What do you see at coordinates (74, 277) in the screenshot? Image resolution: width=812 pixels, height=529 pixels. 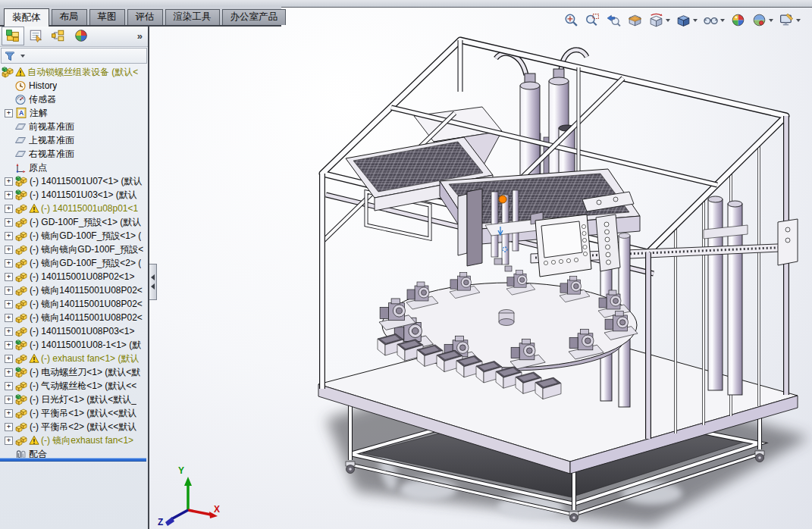 I see `tree-item-comp-140115001u08p02: +(-) 140115001U08P02<1>` at bounding box center [74, 277].